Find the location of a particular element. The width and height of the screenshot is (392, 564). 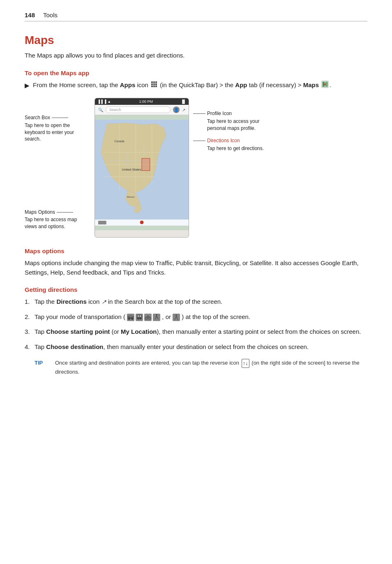

phone-screen: ▐▐ ▐ ▲ 1:00 PM ▐▌ 🔍 Search 👤 ↗ is located at coordinates (142, 168).